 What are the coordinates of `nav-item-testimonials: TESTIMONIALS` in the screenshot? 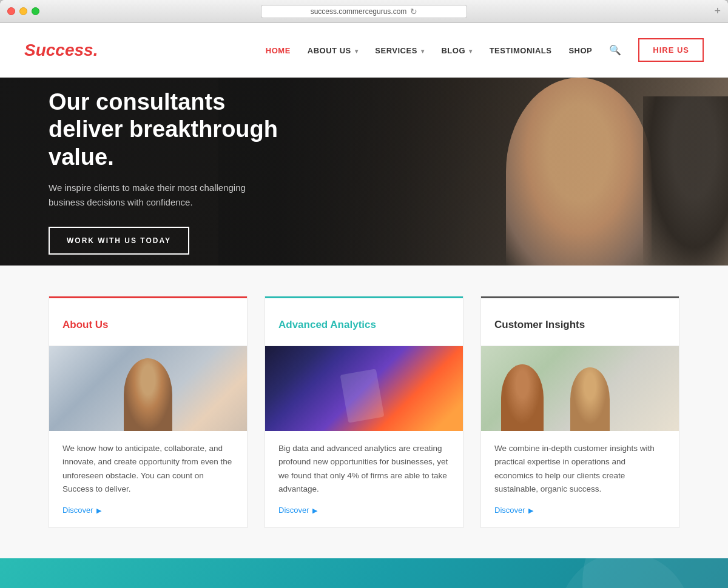 It's located at (521, 50).